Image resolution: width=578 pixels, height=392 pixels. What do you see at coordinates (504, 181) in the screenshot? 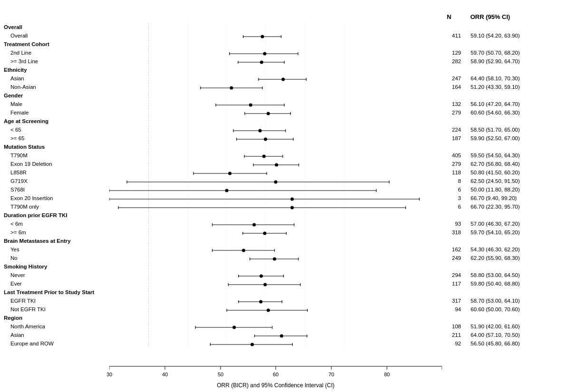
I see `data-row: 862.50 (24.50, 91.50)` at bounding box center [504, 181].